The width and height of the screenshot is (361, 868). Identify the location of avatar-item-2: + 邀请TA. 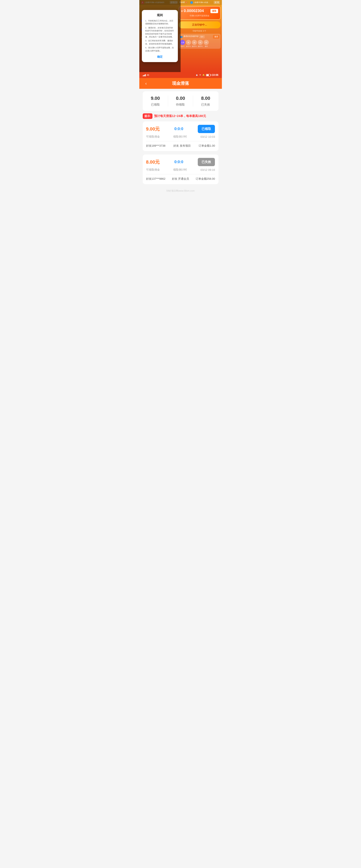
(195, 44).